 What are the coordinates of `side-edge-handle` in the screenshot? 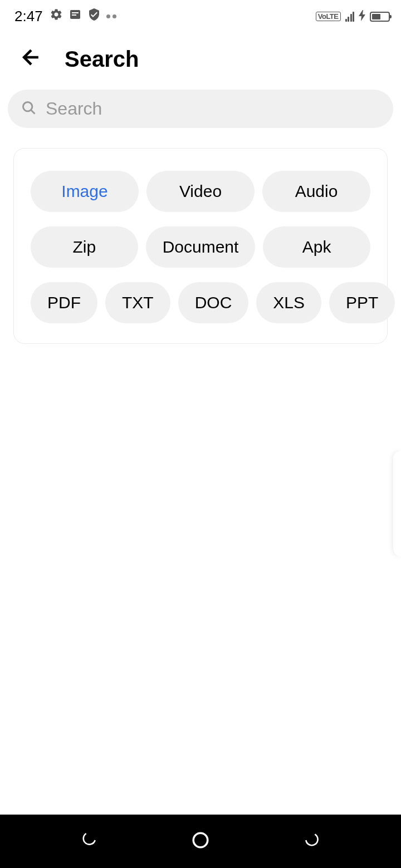 It's located at (397, 504).